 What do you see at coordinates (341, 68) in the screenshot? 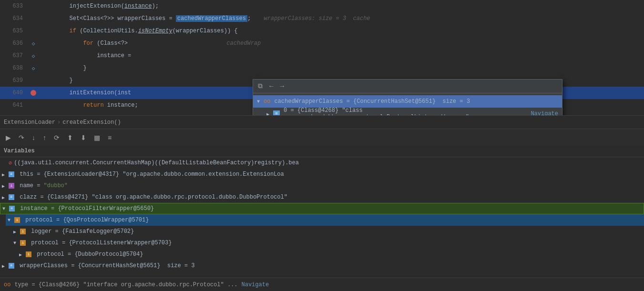
I see `line-code-638: }` at bounding box center [341, 68].